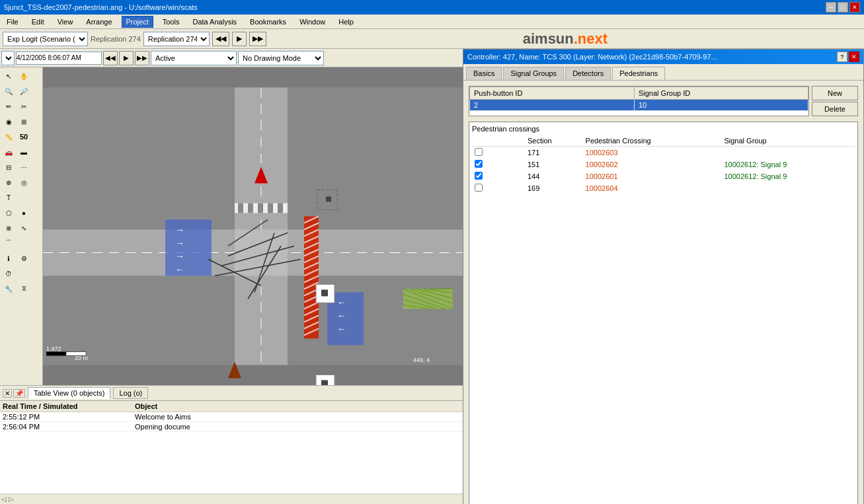 The height and width of the screenshot is (504, 864). I want to click on tab-detectors: Detectors, so click(588, 73).